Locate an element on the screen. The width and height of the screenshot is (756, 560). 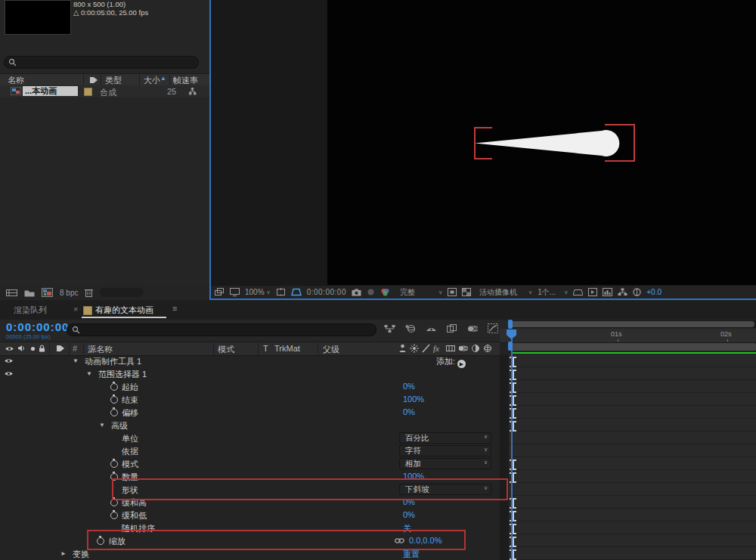
flowchart-icon is located at coordinates (623, 292).